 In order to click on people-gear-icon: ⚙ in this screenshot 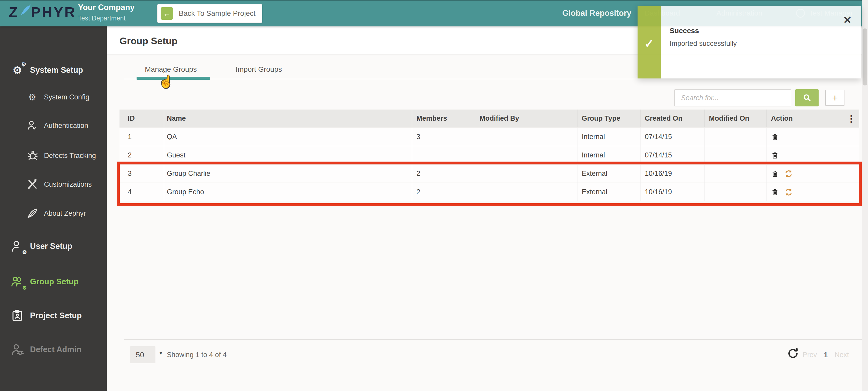, I will do `click(18, 282)`.